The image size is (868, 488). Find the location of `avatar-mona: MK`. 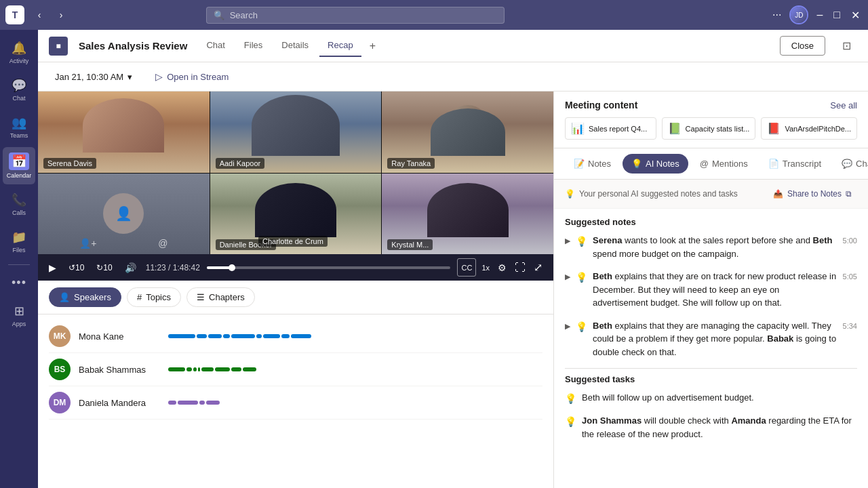

avatar-mona: MK is located at coordinates (60, 336).